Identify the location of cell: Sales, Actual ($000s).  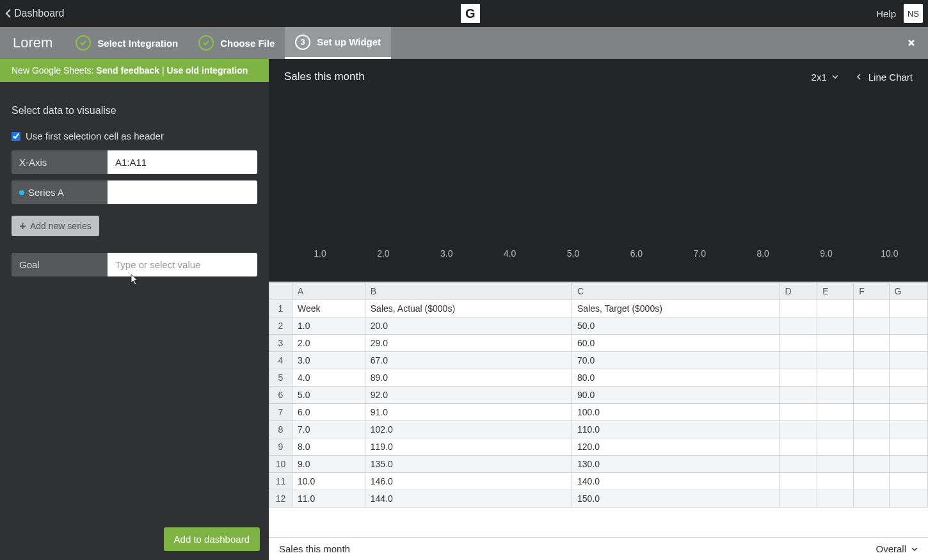
(468, 308).